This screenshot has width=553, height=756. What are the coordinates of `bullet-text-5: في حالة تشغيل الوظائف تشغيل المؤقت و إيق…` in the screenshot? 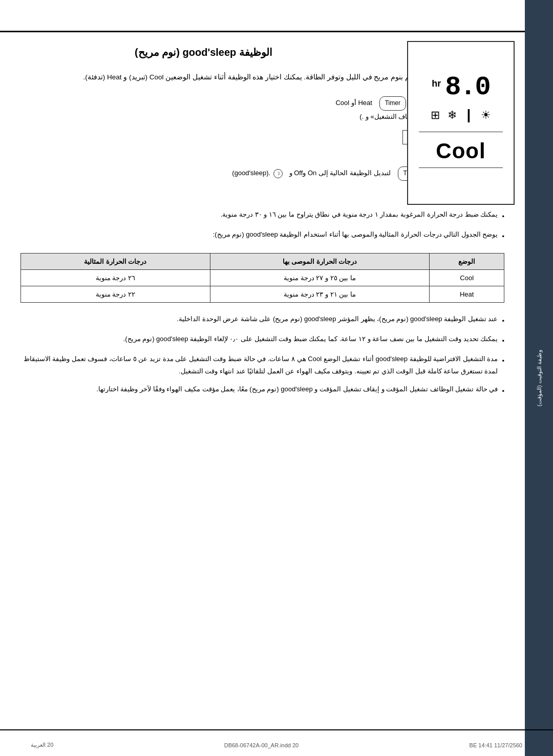 It's located at (297, 389).